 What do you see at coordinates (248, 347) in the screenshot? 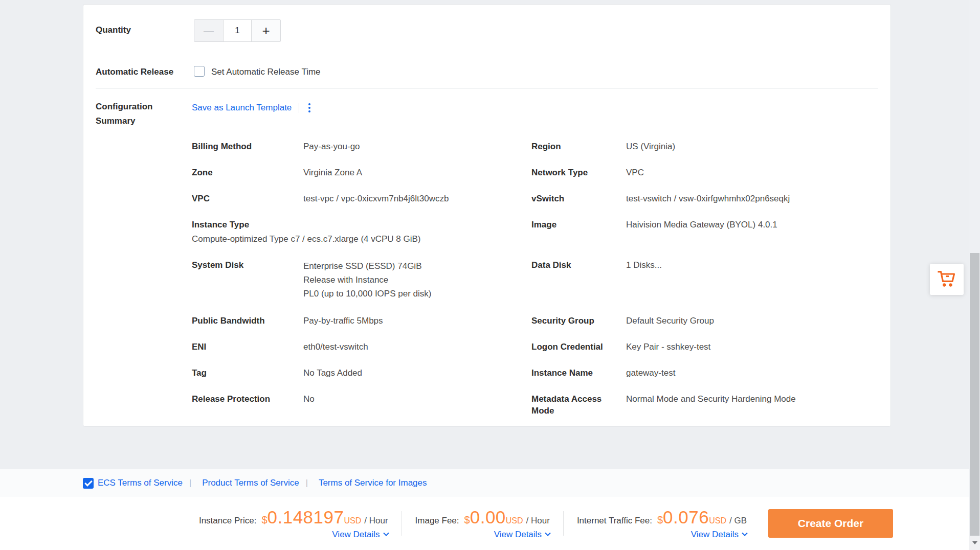
I see `config-label: ENI` at bounding box center [248, 347].